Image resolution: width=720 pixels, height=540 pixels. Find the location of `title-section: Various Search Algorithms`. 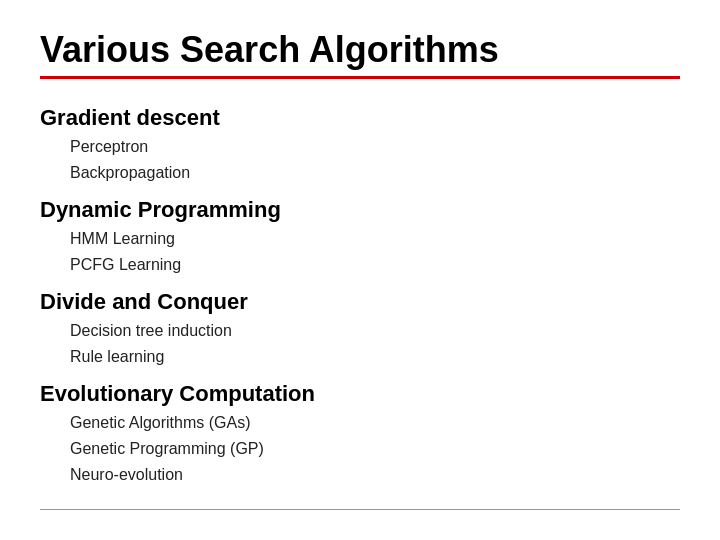

title-section: Various Search Algorithms is located at coordinates (360, 64).